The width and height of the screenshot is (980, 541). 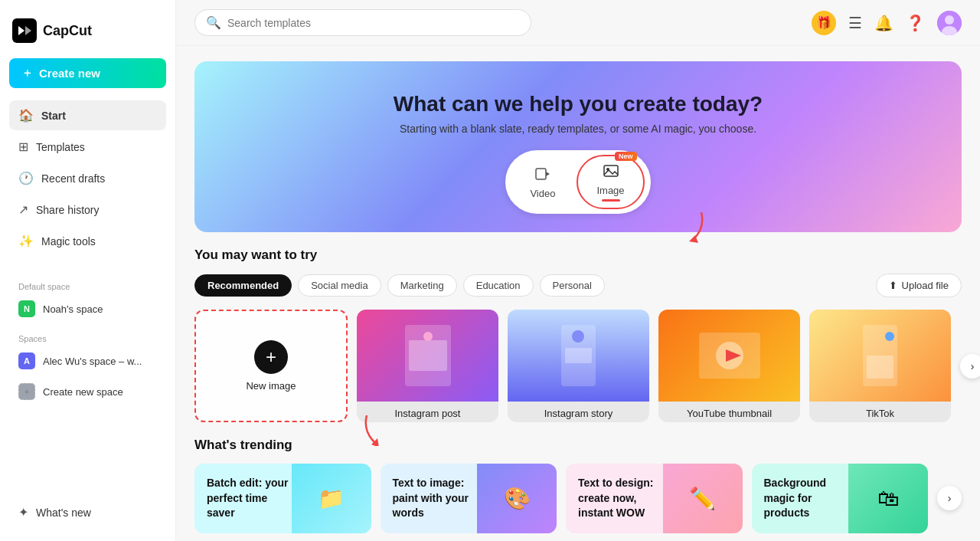 What do you see at coordinates (654, 498) in the screenshot?
I see `trending-text-design: Text to design: create now, instant WOW …` at bounding box center [654, 498].